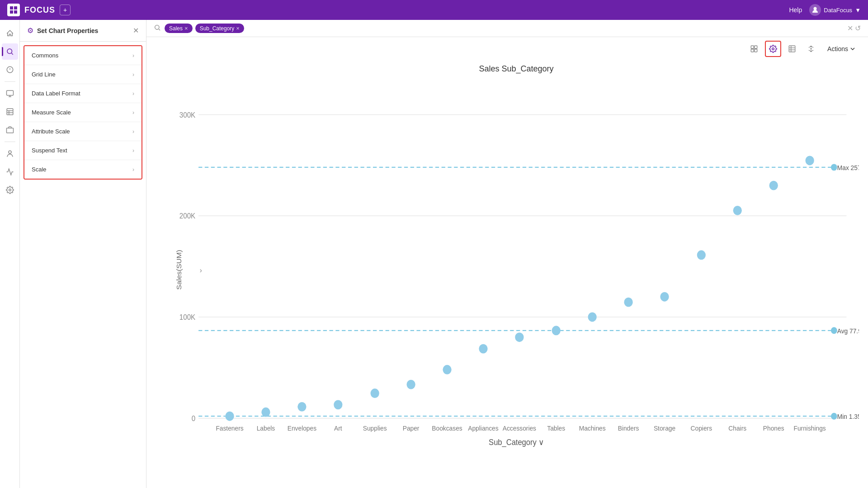 This screenshot has width=868, height=488. What do you see at coordinates (774, 185) in the screenshot?
I see `data-point-phones` at bounding box center [774, 185].